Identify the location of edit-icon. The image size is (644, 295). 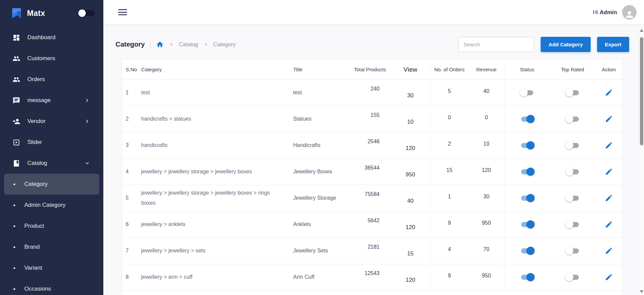
(609, 251).